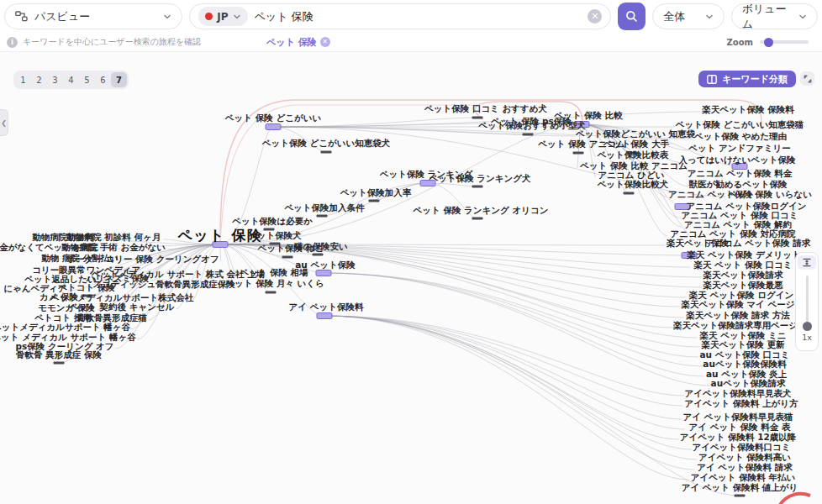 The width and height of the screenshot is (822, 504). I want to click on keyword-node-label: ペット 保険 どこがいい, so click(273, 118).